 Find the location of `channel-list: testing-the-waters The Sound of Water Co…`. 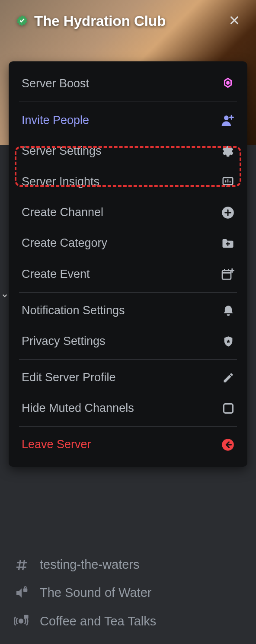

channel-list: testing-the-waters The Sound of Water Co… is located at coordinates (128, 597).